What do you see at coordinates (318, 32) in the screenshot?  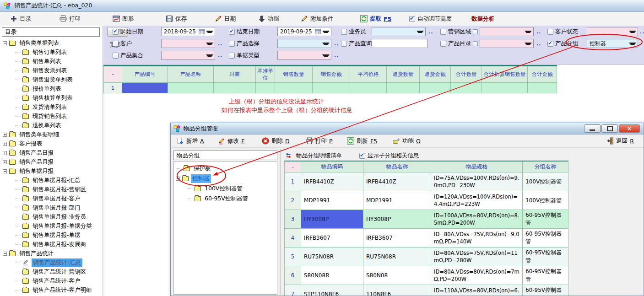 I see `calendar-icon` at bounding box center [318, 32].